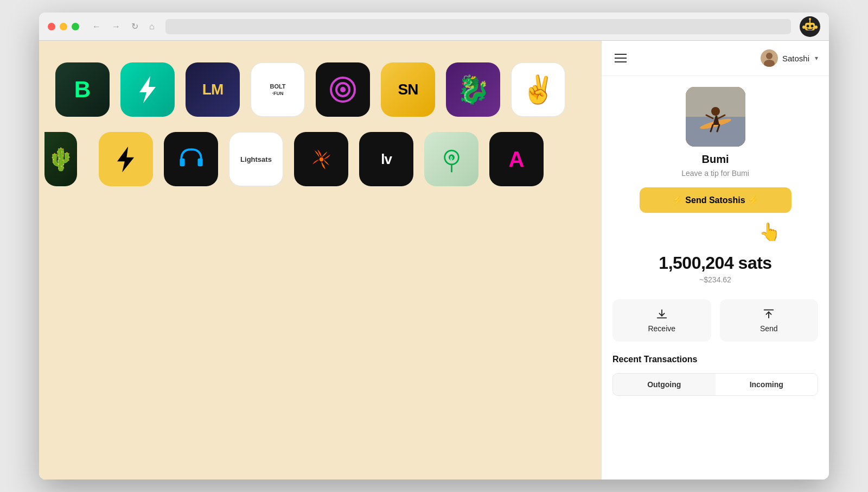  I want to click on cursor-hand-icon: 👆, so click(770, 232).